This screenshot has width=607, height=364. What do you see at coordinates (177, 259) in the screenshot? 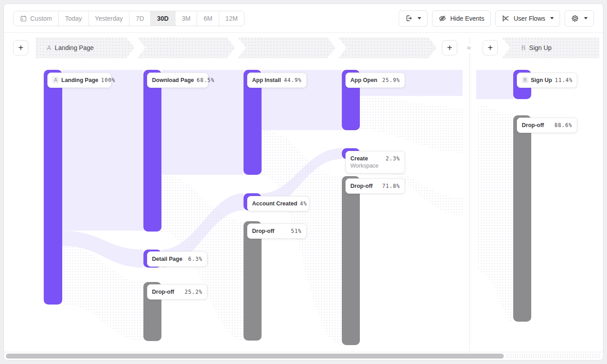
I see `node-card-detail-page: Detail Page 6.3%` at bounding box center [177, 259].